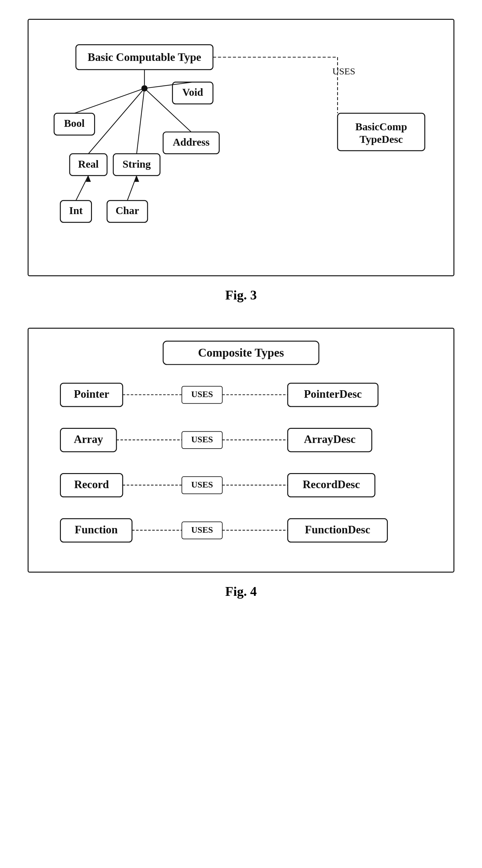 Image resolution: width=482 pixels, height=868 pixels. Describe the element at coordinates (241, 295) in the screenshot. I see `fig3-caption: Fig. 3` at that location.